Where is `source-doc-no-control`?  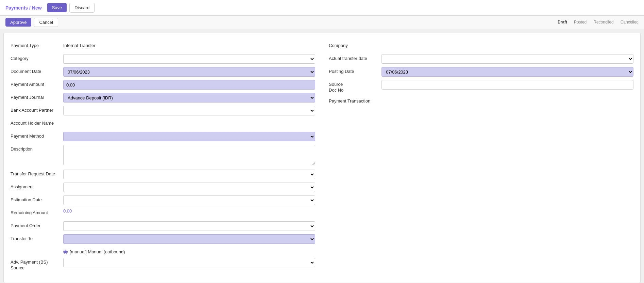
source-doc-no-control is located at coordinates (507, 85).